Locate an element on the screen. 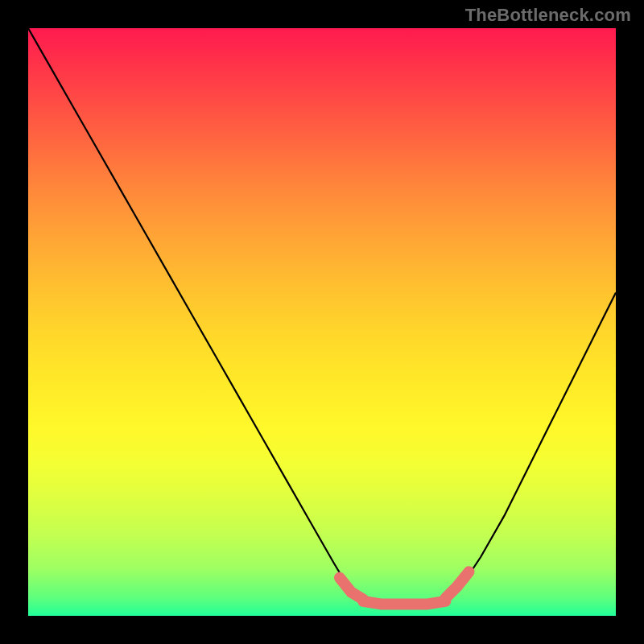  right-branch-path is located at coordinates (536, 443).